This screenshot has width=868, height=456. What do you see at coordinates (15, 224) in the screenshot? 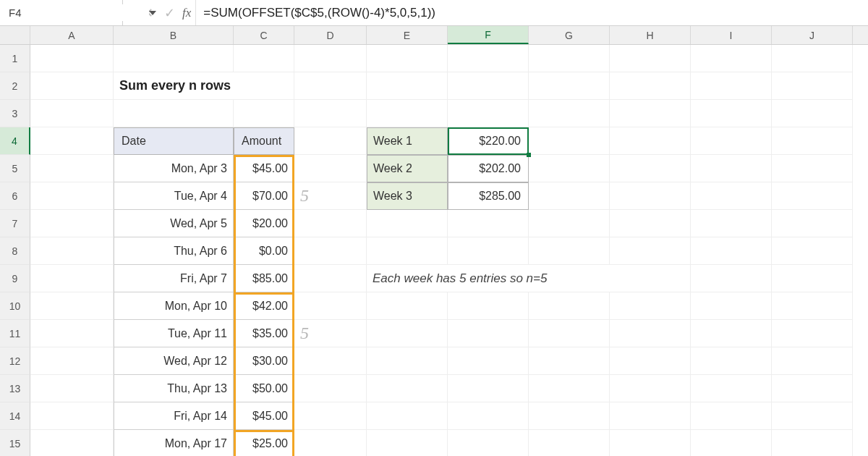
I see `row-header-7: 7` at bounding box center [15, 224].